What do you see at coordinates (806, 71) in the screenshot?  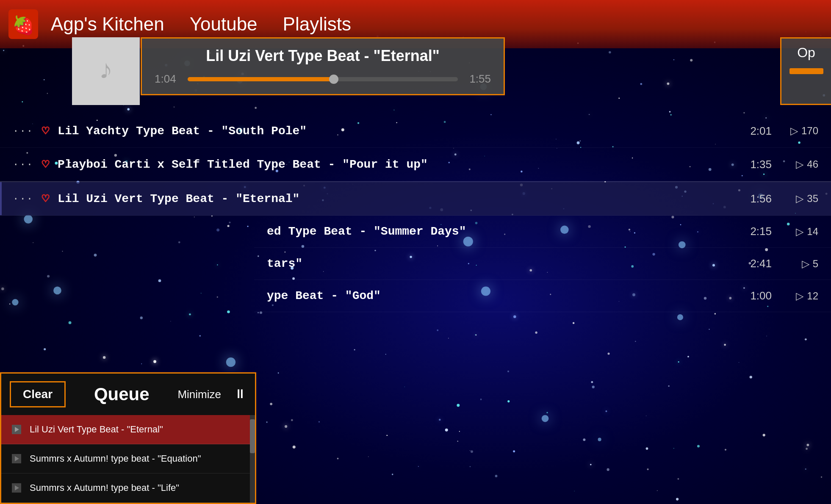 I see `open-btn-bar` at bounding box center [806, 71].